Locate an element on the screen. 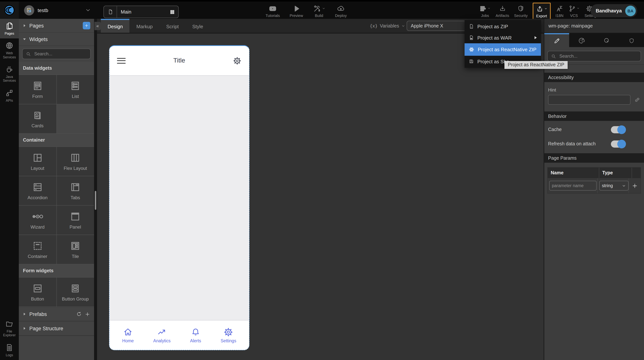  widget-tile-flex-layout: Flex Layout is located at coordinates (75, 161).